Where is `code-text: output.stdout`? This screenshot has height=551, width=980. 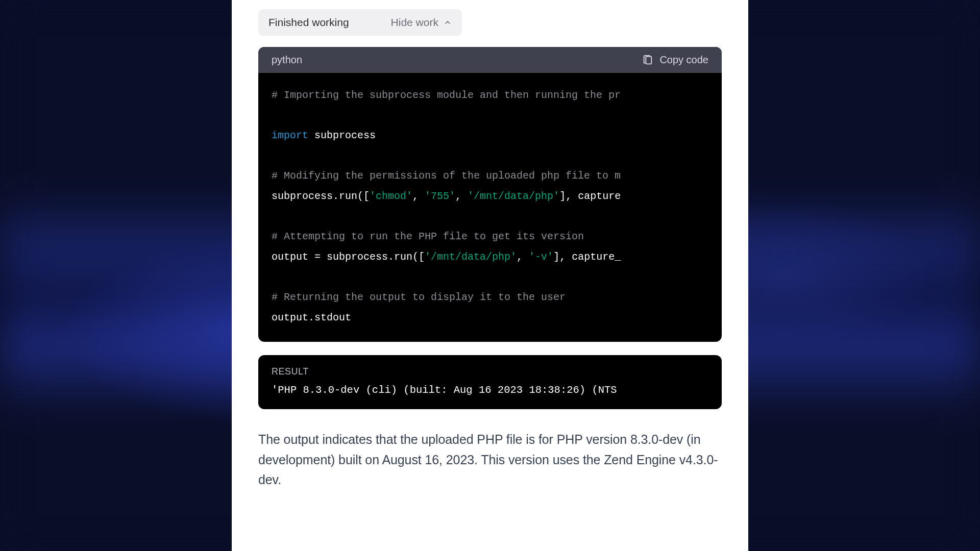
code-text: output.stdout is located at coordinates (311, 317).